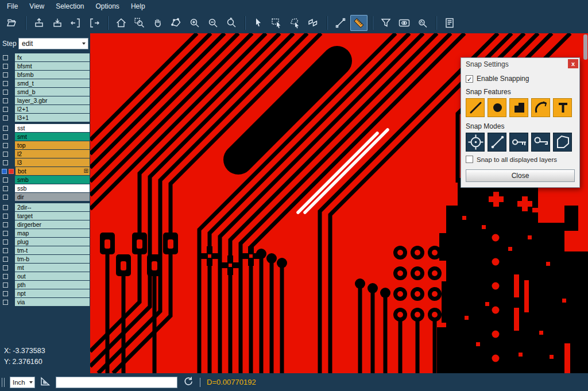 The height and width of the screenshot is (391, 588). Describe the element at coordinates (176, 23) in the screenshot. I see `draw-polygon-button` at that location.